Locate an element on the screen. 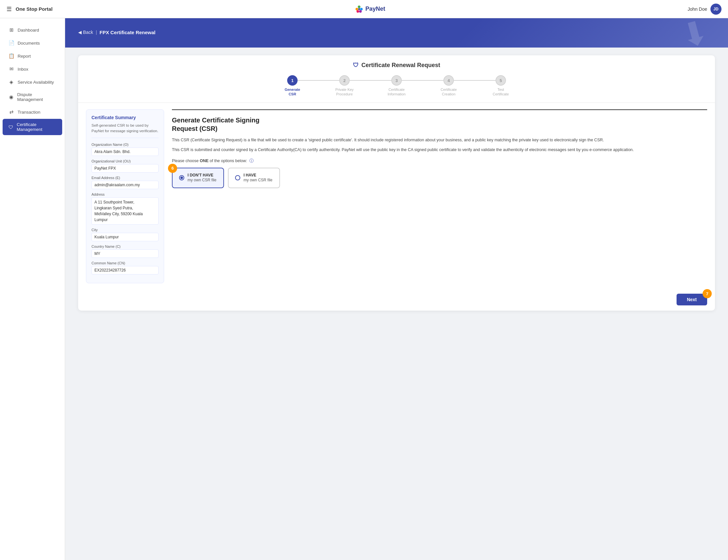 The image size is (728, 560). sidebar-label-report: Report is located at coordinates (24, 56).